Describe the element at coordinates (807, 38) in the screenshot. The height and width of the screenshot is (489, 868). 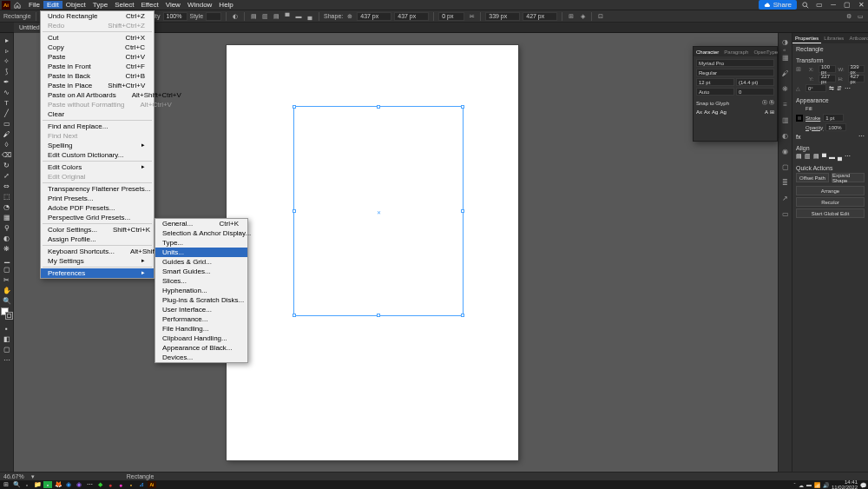
I see `tab-properties: Properties` at that location.